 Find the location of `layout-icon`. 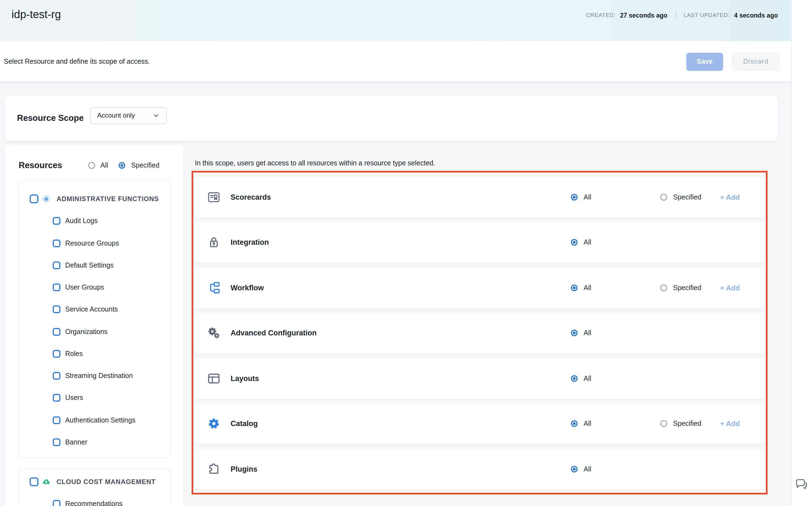

layout-icon is located at coordinates (214, 378).